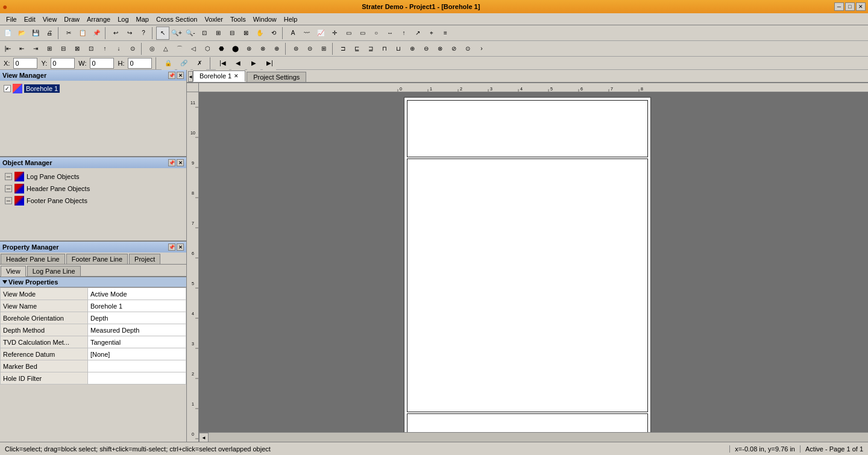 Image resolution: width=868 pixels, height=455 pixels. Describe the element at coordinates (412, 49) in the screenshot. I see `tb2-btn-29: ⊕` at that location.